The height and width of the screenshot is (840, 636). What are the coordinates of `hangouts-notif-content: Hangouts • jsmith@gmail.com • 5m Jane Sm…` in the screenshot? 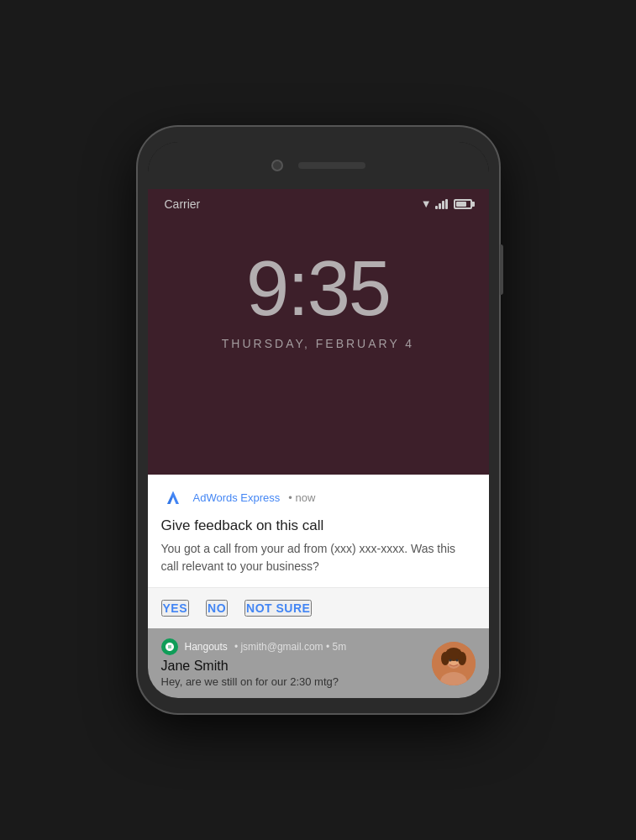 It's located at (292, 664).